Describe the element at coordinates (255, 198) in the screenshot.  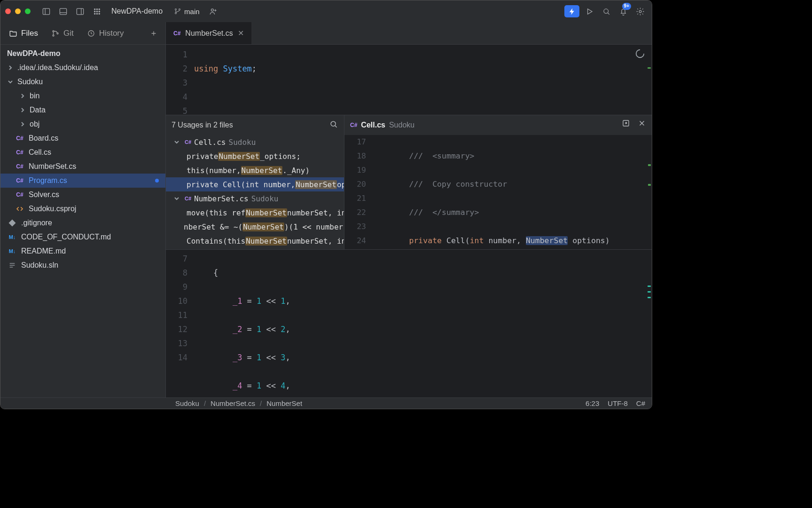
I see `usage-file-numberset: C# NumberSet.cs Sudoku` at that location.